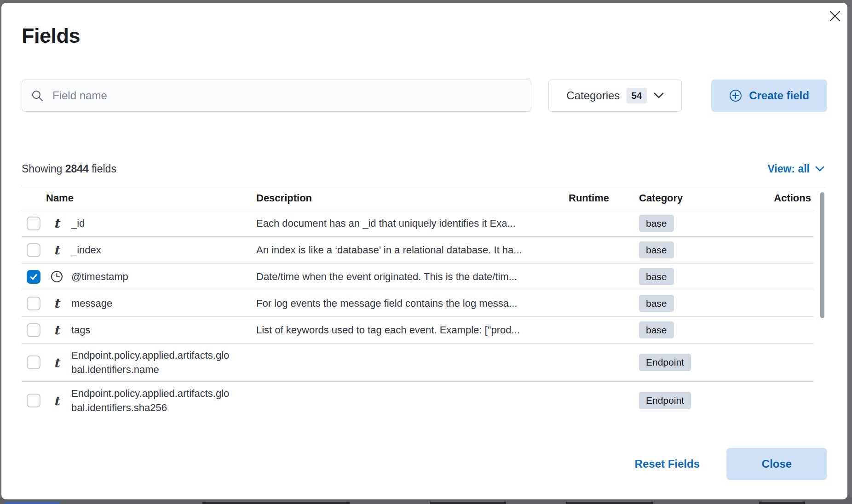  I want to click on column-header-description: Description, so click(383, 198).